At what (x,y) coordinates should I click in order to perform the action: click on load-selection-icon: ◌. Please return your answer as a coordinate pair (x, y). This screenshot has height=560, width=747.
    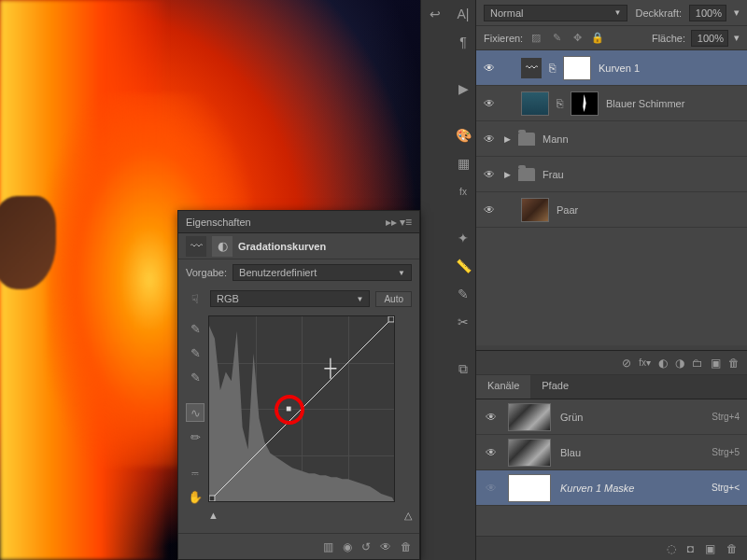
    Looking at the image, I should click on (671, 549).